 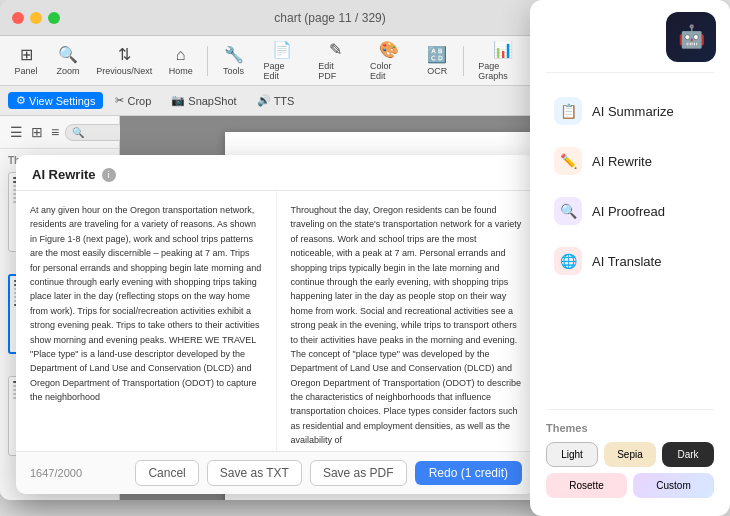 What do you see at coordinates (358, 473) in the screenshot?
I see `save-pdf-button: Save as PDF` at bounding box center [358, 473].